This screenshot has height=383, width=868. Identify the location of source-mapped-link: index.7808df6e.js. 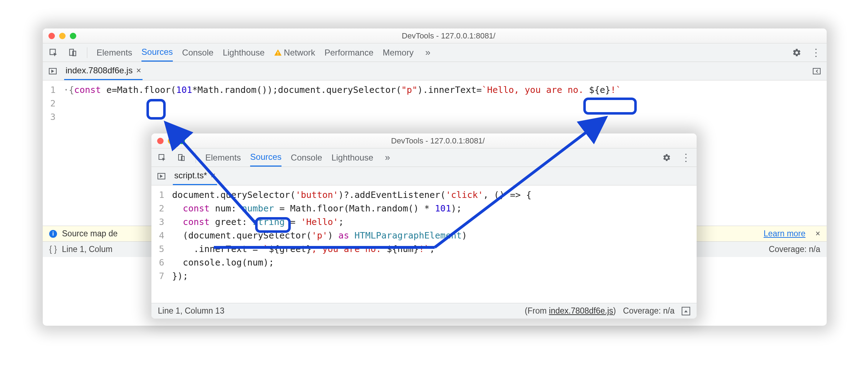
(581, 311).